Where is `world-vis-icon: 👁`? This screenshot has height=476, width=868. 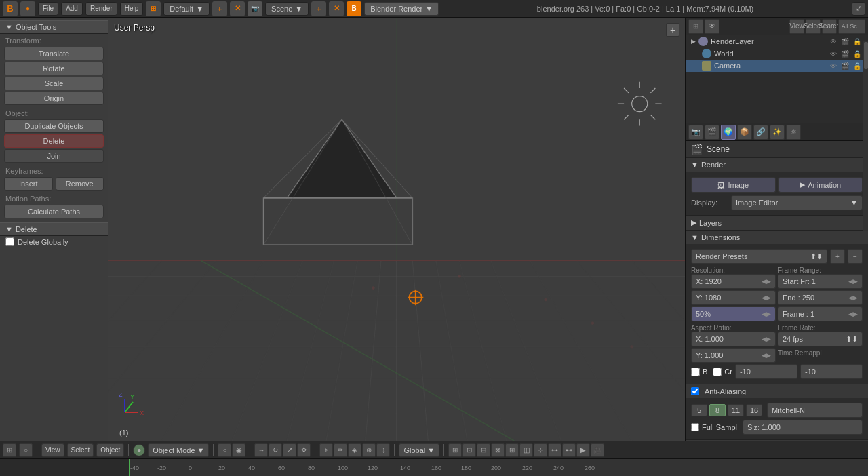
world-vis-icon: 👁 is located at coordinates (833, 54).